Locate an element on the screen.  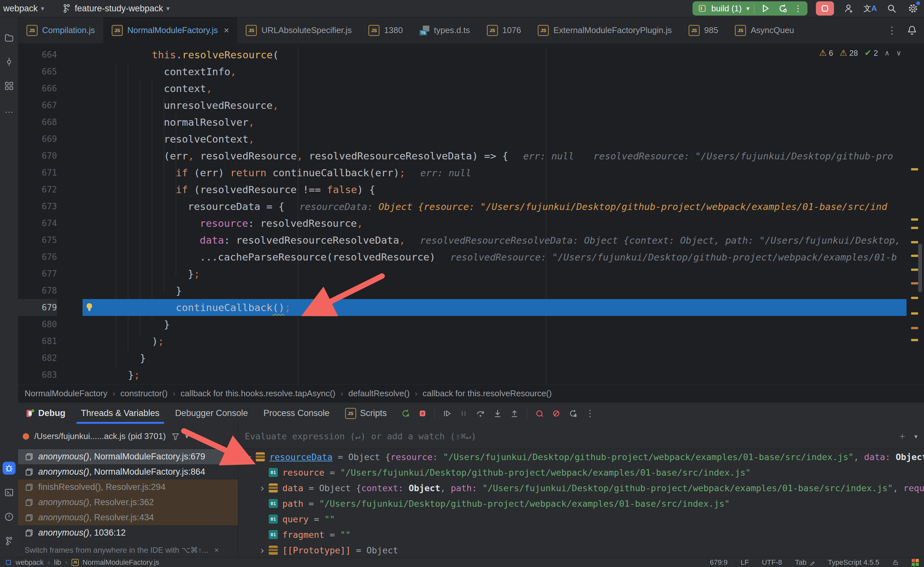
run-button is located at coordinates (765, 8).